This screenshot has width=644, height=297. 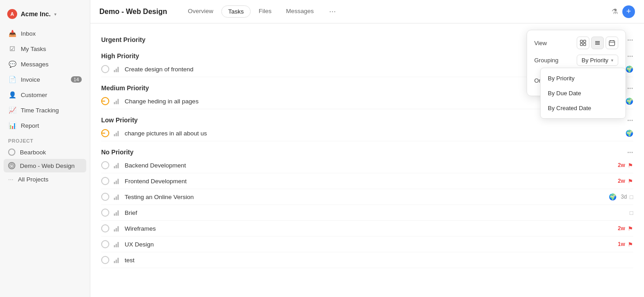 What do you see at coordinates (369, 228) in the screenshot?
I see `task-name: Wireframes` at bounding box center [369, 228].